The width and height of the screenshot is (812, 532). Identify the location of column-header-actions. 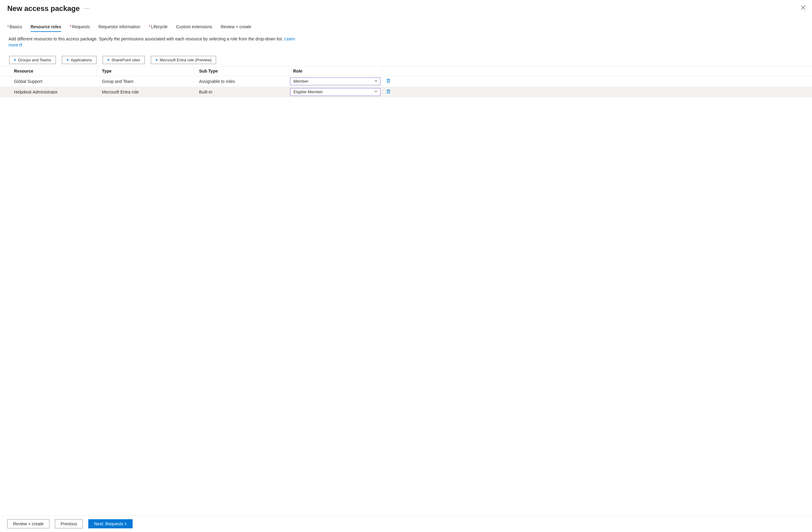
(388, 71).